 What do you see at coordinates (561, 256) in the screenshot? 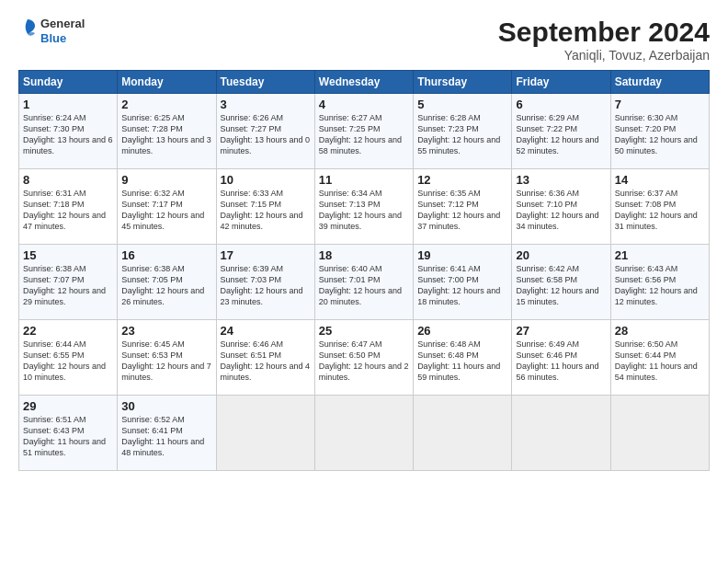
I see `day-number: 20` at bounding box center [561, 256].